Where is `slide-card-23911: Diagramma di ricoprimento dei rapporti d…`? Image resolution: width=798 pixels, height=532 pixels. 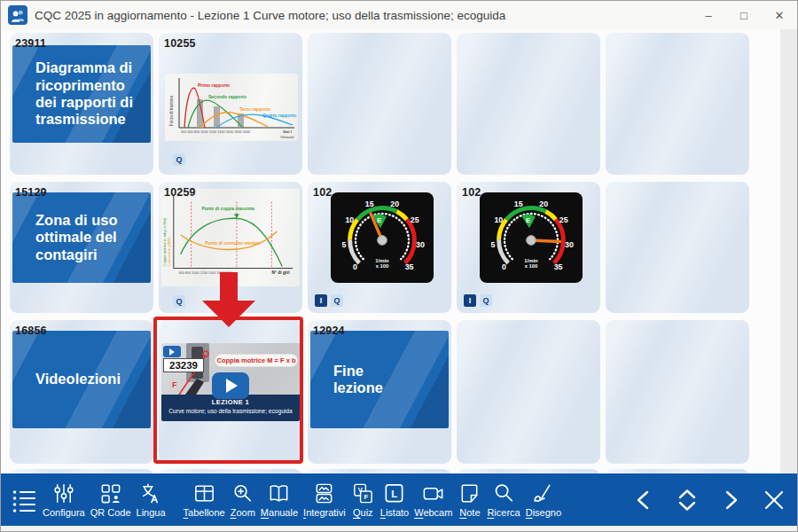 slide-card-23911: Diagramma di ricoprimento dei rapporti d… is located at coordinates (82, 104).